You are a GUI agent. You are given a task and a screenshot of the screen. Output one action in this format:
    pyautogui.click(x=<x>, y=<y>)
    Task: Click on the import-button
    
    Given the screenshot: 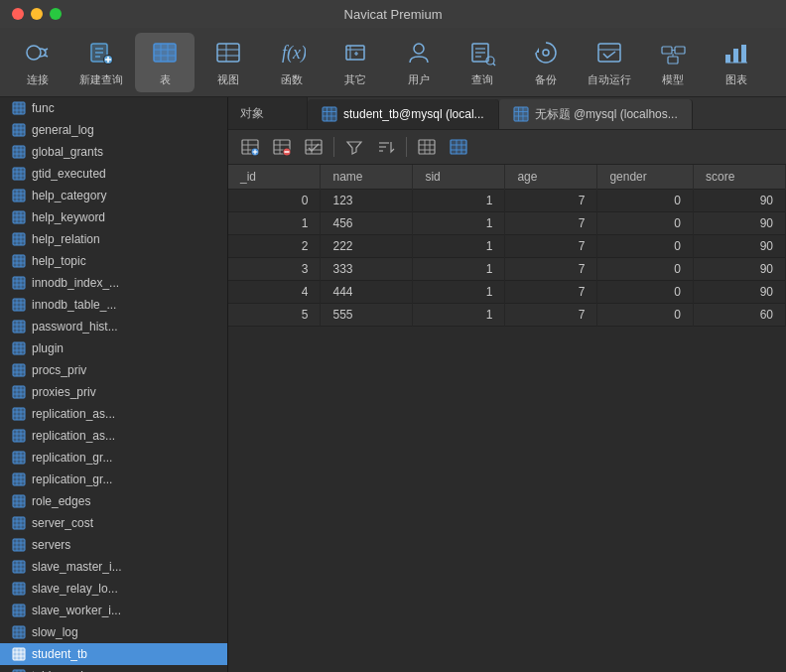 What is the action you would take?
    pyautogui.click(x=427, y=147)
    